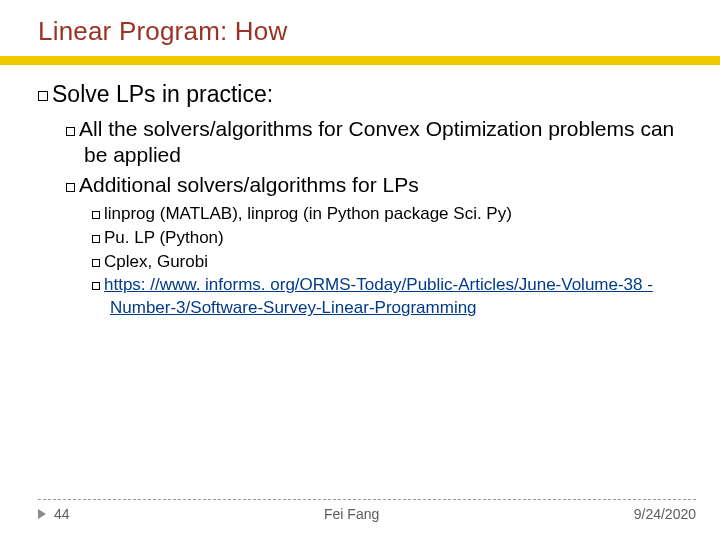 The image size is (720, 540). Describe the element at coordinates (367, 514) in the screenshot. I see `footer-row: 44 Fei Fang 9/24/2020` at that location.